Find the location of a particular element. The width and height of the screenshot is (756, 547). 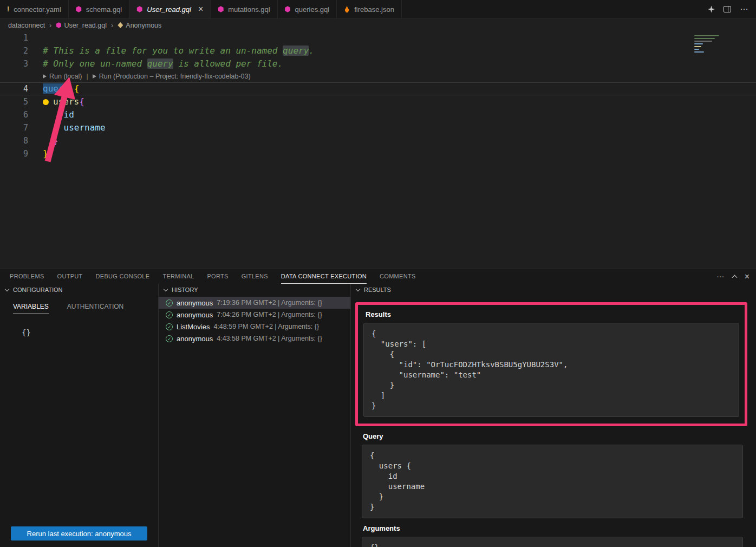

history-name: ListMovies is located at coordinates (193, 327).